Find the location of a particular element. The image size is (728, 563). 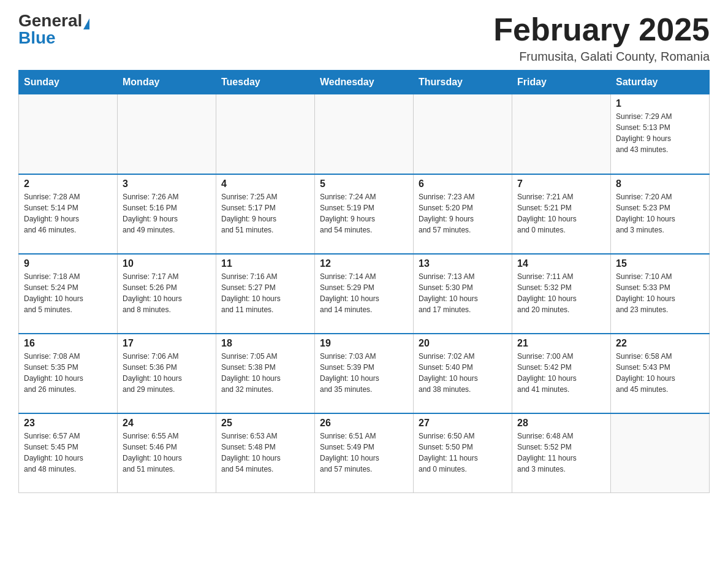

table-row: 22Sunrise: 6:58 AMSunset: 5:43 PMDayligh… is located at coordinates (661, 373).